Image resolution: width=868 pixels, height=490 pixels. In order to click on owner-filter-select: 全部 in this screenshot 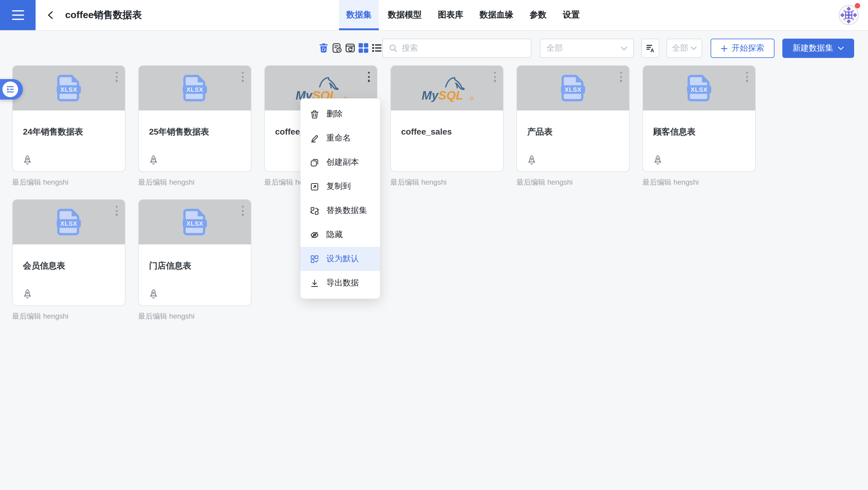, I will do `click(684, 49)`.